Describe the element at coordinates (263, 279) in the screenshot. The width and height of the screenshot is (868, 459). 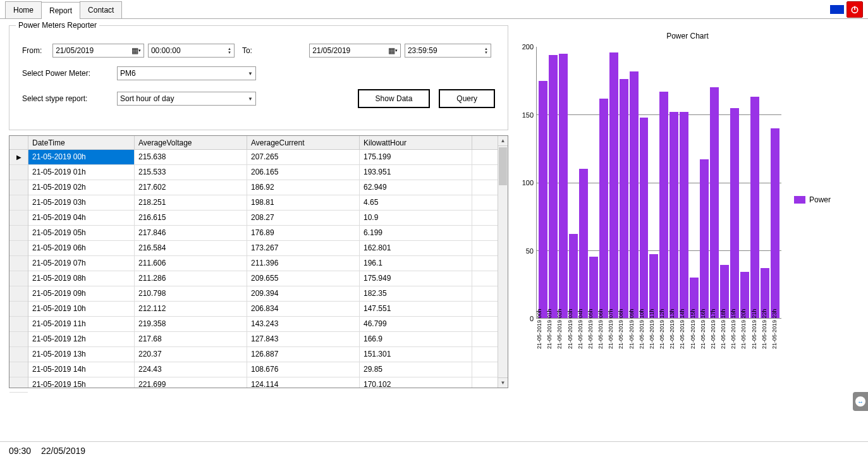
I see `table-row: 21-05-2019 08h211.286209.655175.949` at that location.